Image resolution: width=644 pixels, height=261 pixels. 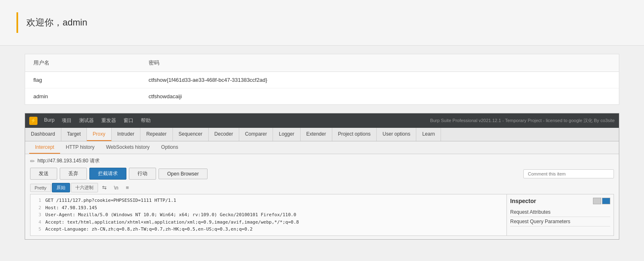 I want to click on cell-username: admin, so click(x=83, y=97).